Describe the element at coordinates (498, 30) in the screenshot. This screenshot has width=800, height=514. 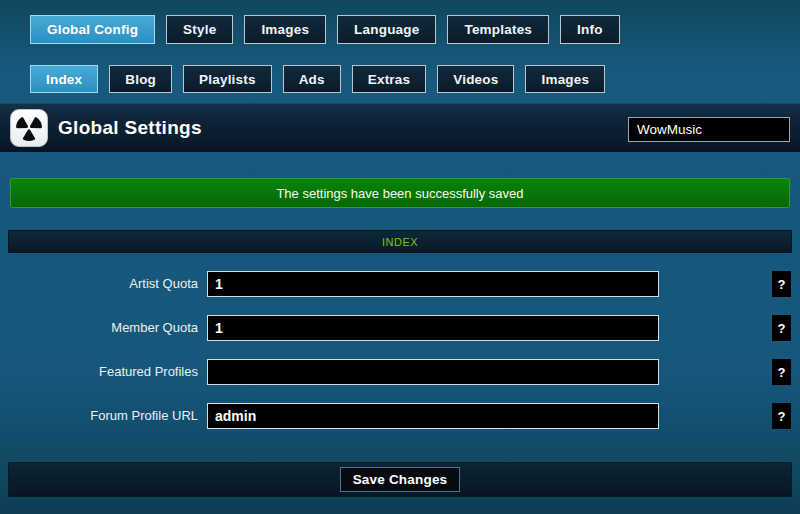
I see `tab-templates: Templates` at that location.